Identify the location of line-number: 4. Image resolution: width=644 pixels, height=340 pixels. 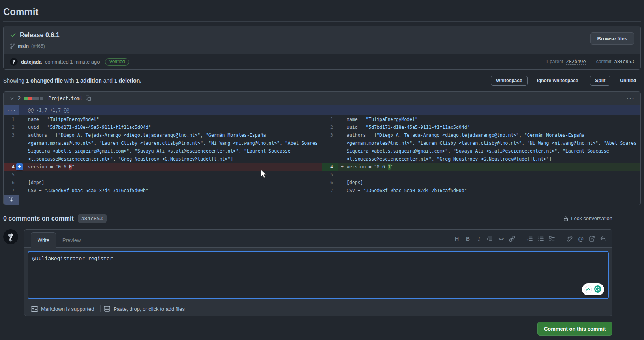
(330, 167).